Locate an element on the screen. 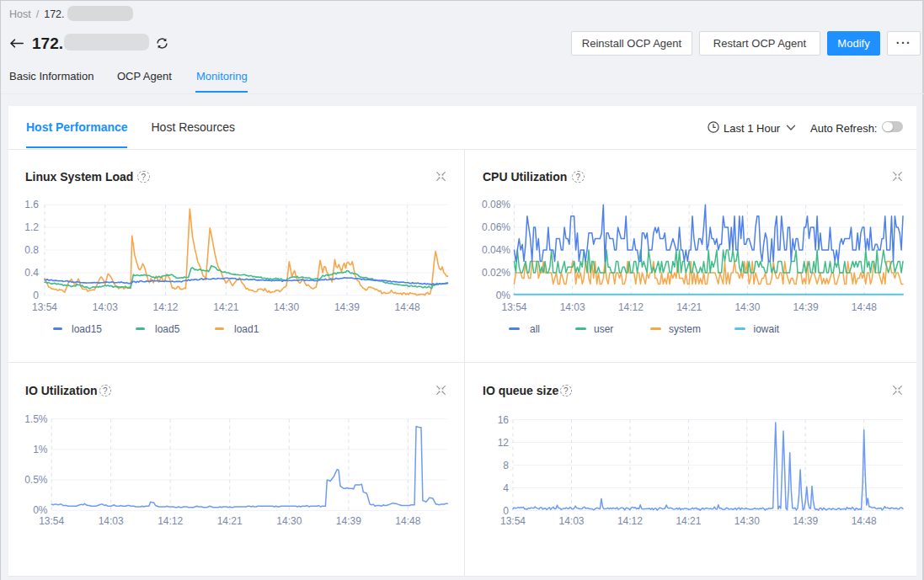 This screenshot has height=580, width=924. svg-text: 12 is located at coordinates (504, 443).